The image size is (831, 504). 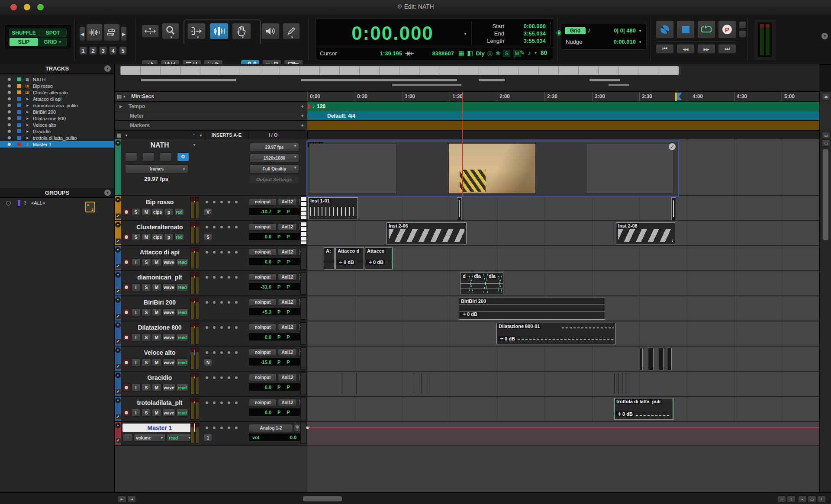 What do you see at coordinates (322, 499) in the screenshot?
I see `horizontal-scroll-thumb` at bounding box center [322, 499].